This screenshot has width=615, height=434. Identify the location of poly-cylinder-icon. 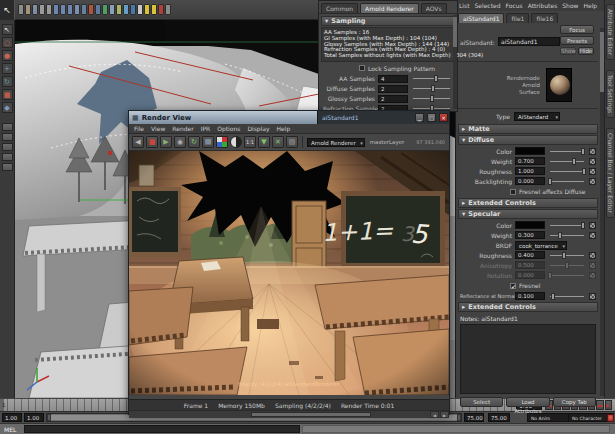
(70, 10).